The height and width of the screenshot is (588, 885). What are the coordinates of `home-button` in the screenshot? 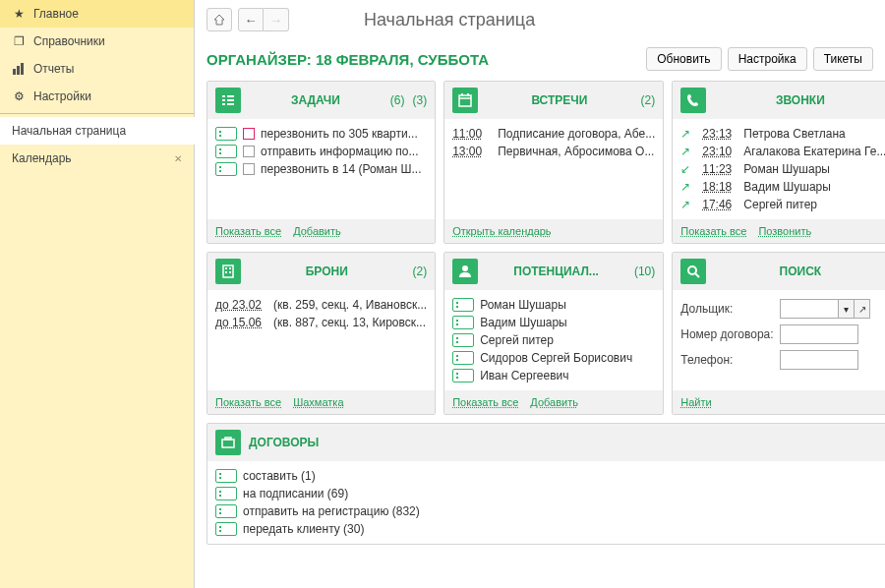 It's located at (219, 20).